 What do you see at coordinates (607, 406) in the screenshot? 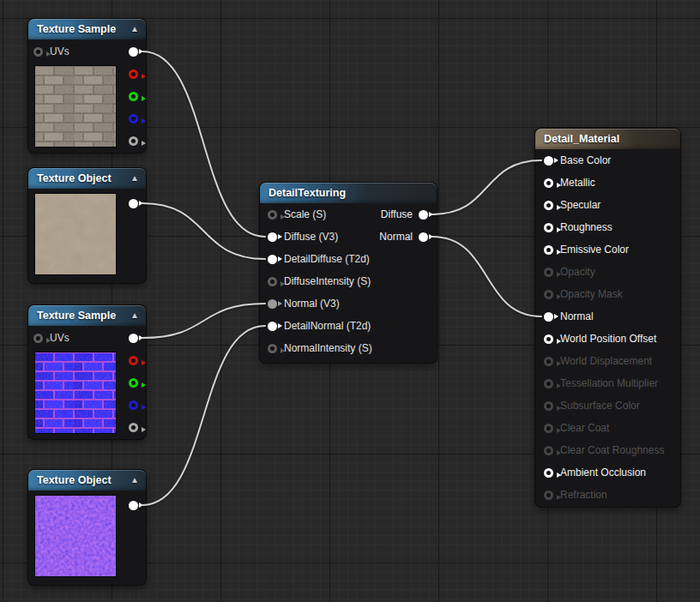
I see `pin-row: Subsurface Color` at bounding box center [607, 406].